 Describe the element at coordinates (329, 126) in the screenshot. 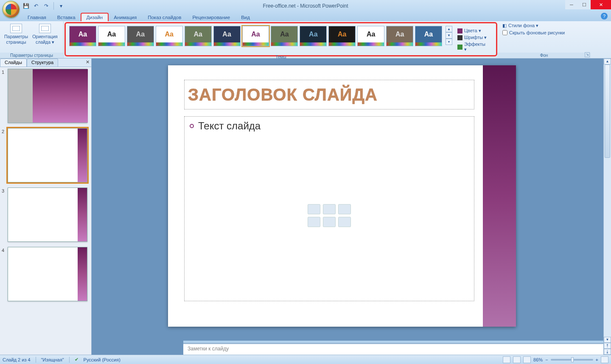

I see `body-line: Текст слайда` at that location.